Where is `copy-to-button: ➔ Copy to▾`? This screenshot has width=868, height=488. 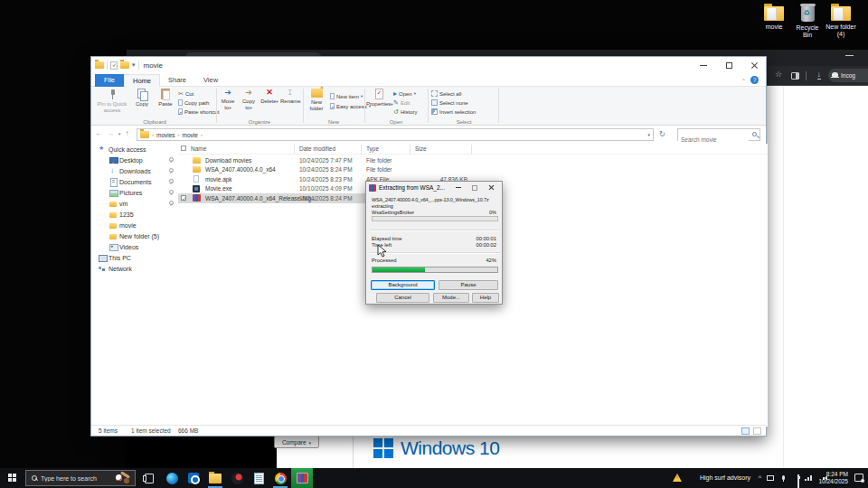
copy-to-button: ➔ Copy to▾ is located at coordinates (249, 99).